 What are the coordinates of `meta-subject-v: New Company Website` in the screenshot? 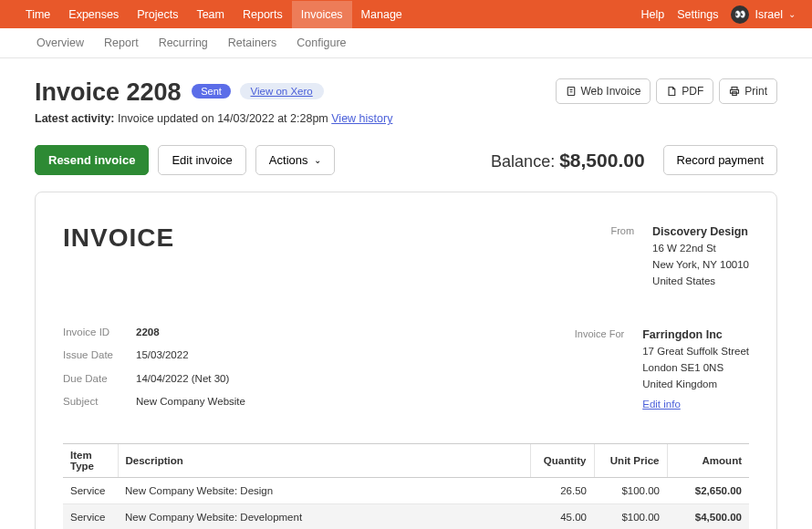 It's located at (191, 404).